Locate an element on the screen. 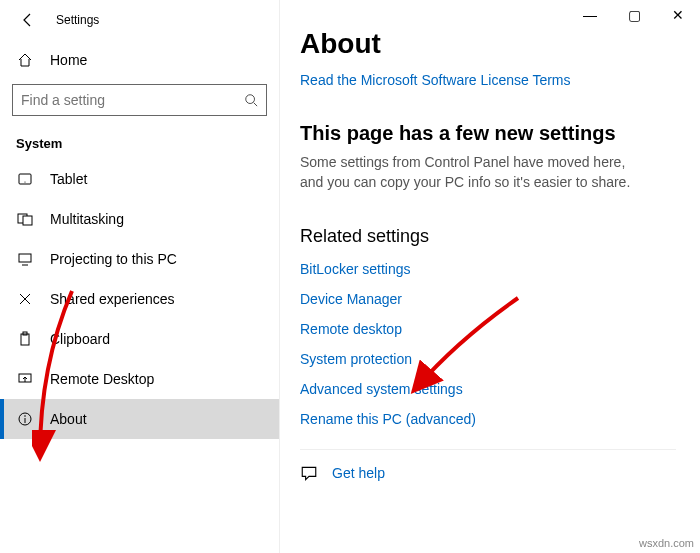 Image resolution: width=700 pixels, height=553 pixels. nav-item-projecting: Projecting to this PC is located at coordinates (140, 259).